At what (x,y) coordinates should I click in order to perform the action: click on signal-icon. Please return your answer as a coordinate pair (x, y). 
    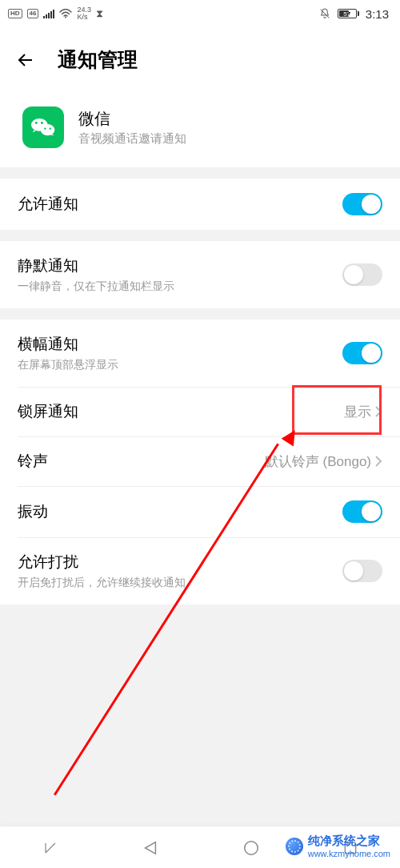
    Looking at the image, I should click on (49, 14).